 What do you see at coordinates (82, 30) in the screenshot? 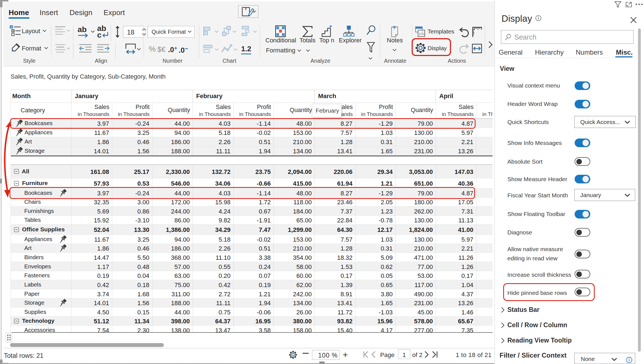
I see `svg-text: ab` at bounding box center [82, 30].